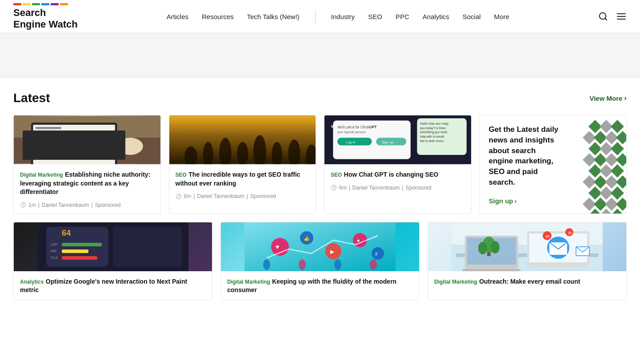 Image resolution: width=640 pixels, height=364 pixels. Describe the element at coordinates (32, 98) in the screenshot. I see `latest-title: Latest` at that location.